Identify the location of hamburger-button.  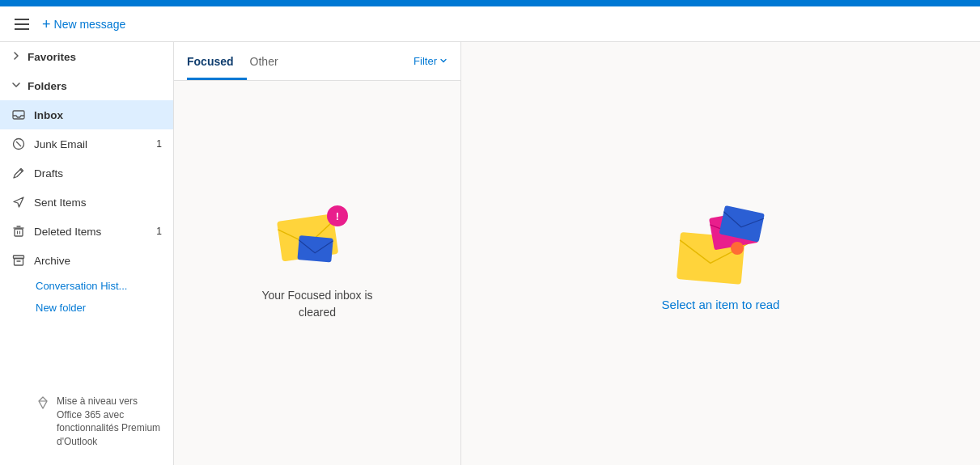
(22, 24).